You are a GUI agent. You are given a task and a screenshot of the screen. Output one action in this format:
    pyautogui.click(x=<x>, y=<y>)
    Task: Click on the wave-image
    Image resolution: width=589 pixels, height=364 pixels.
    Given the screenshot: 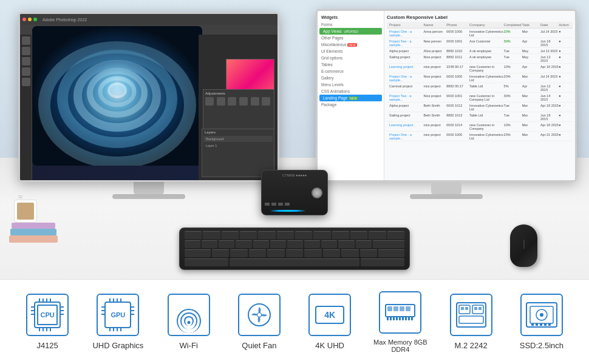 What is the action you would take?
    pyautogui.click(x=117, y=96)
    